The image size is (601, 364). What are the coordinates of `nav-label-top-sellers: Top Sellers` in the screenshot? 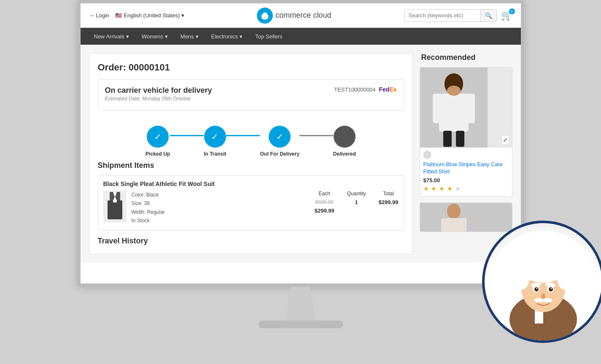 It's located at (269, 36).